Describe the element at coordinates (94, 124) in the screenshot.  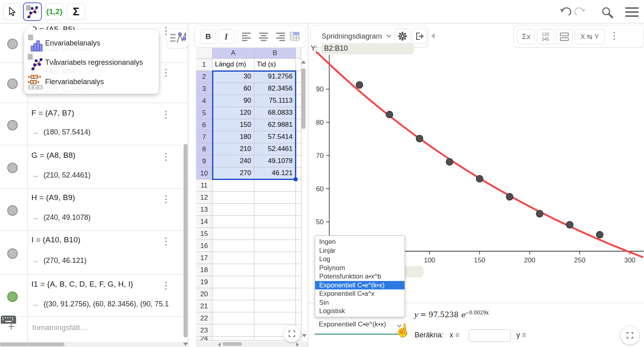
I see `algebra-row: F = (A7, B7)→(180, 57.5414)` at that location.